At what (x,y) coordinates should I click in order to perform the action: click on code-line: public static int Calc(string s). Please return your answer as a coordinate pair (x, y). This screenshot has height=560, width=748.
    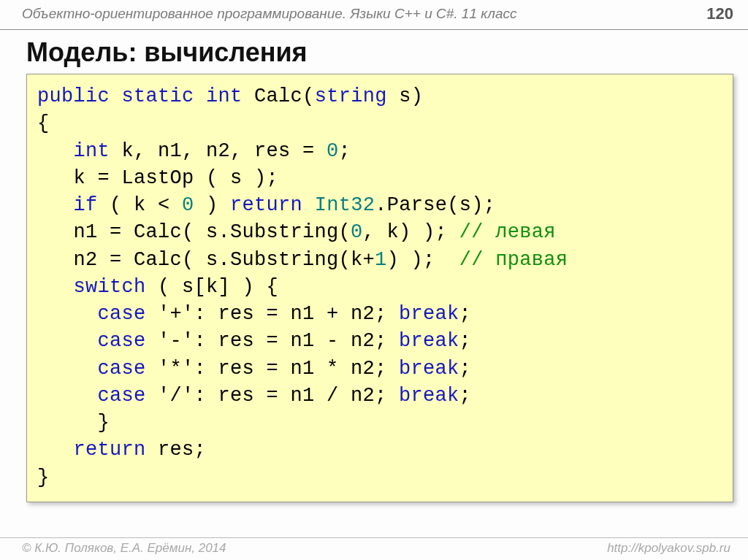
    Looking at the image, I should click on (380, 96).